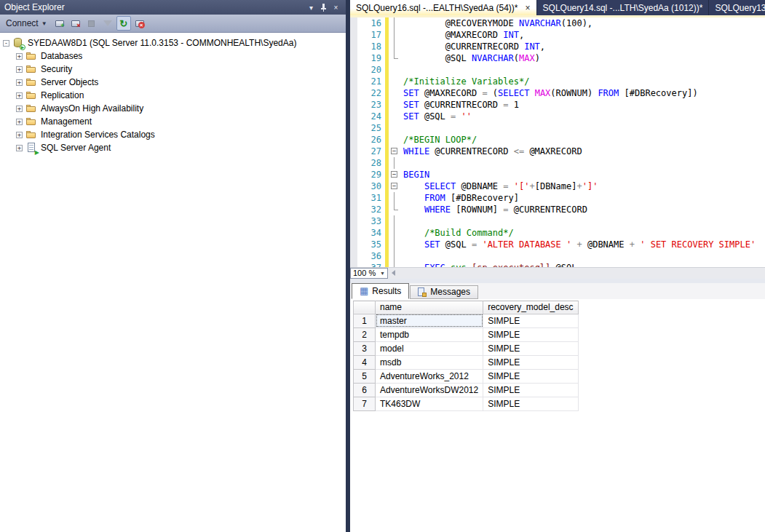 This screenshot has height=532, width=765. What do you see at coordinates (737, 7) in the screenshot?
I see `tab-sqlquery-3: SQLQuery13.sql` at bounding box center [737, 7].